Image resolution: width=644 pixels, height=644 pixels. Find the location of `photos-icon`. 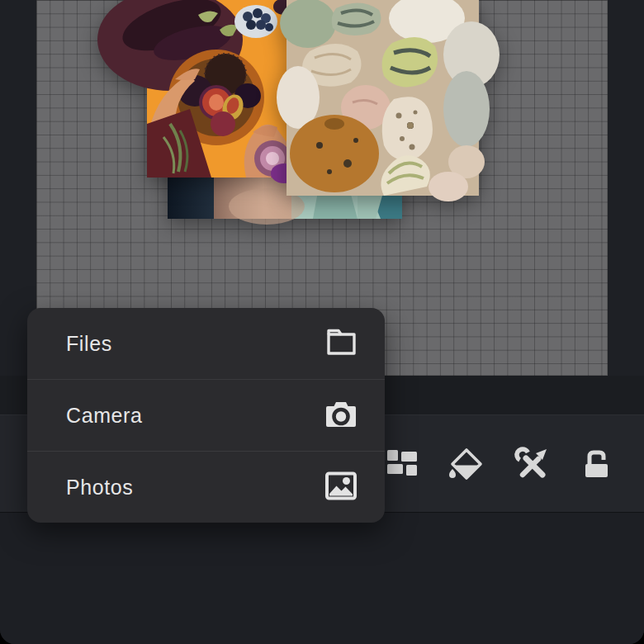

photos-icon is located at coordinates (341, 487).